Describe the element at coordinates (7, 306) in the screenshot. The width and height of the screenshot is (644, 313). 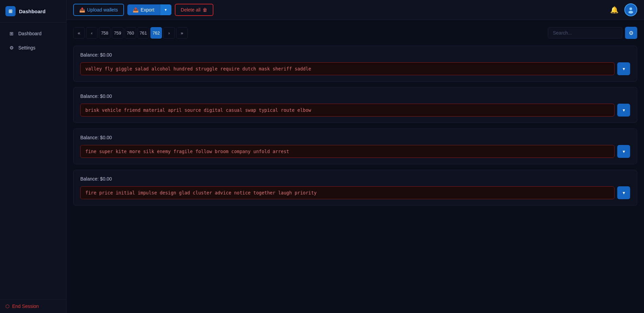
I see `end-session-icon: ⬡` at that location.